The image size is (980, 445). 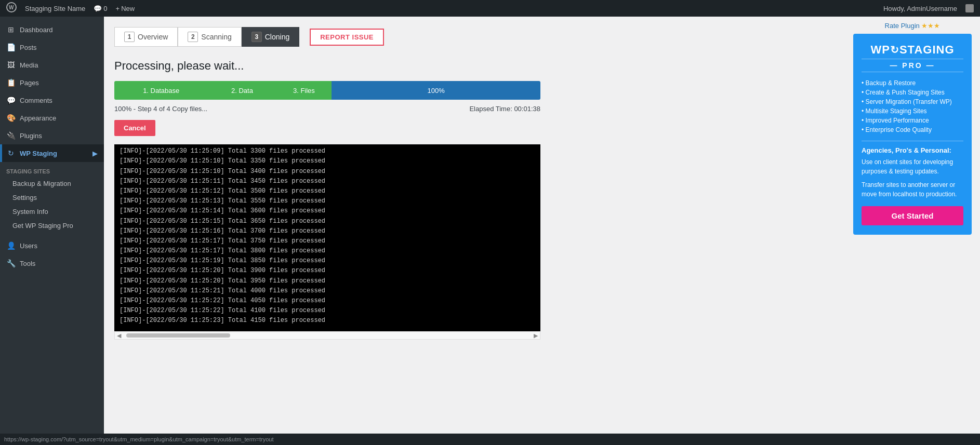 I want to click on ad-feature-item: Create & Push Staging Sites, so click(x=912, y=92).